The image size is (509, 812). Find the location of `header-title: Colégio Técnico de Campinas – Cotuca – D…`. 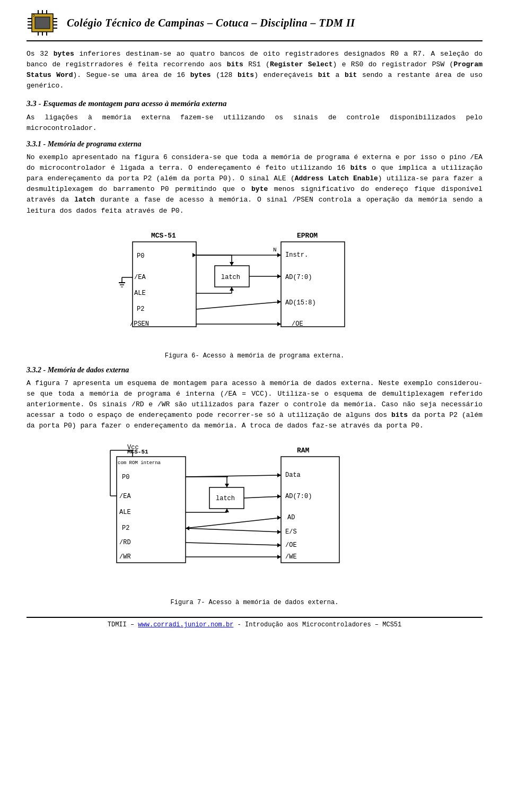

header-title: Colégio Técnico de Campinas – Cotuca – D… is located at coordinates (211, 23).